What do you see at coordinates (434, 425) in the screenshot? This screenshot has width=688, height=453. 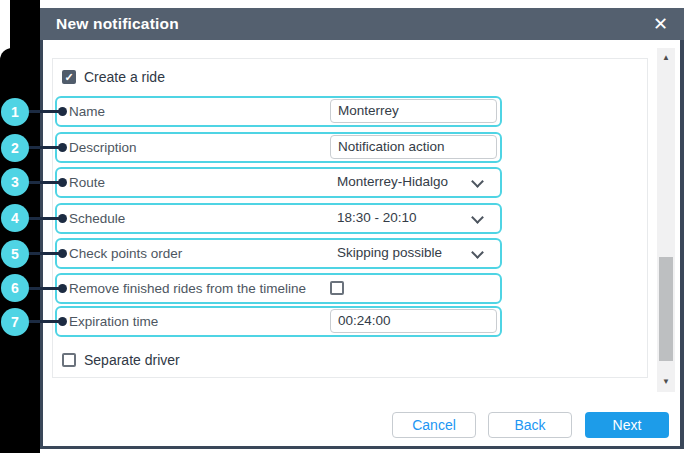 I see `cancel-button: Cancel` at bounding box center [434, 425].